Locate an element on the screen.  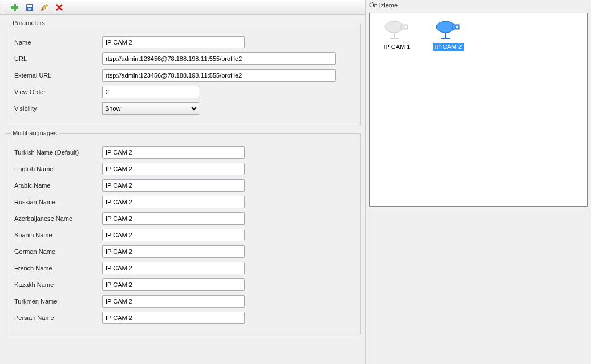
ml-label-0: Turkish Name (Default) is located at coordinates (56, 152).